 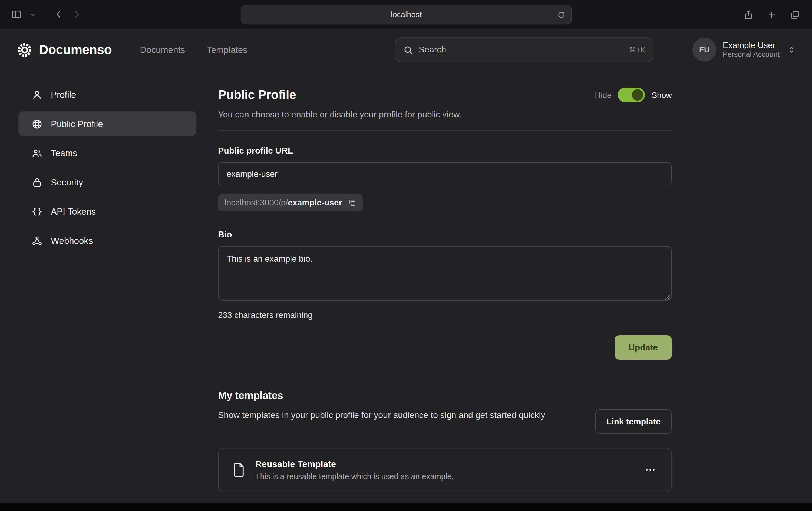 What do you see at coordinates (603, 95) in the screenshot?
I see `toggle-hide-label: Hide` at bounding box center [603, 95].